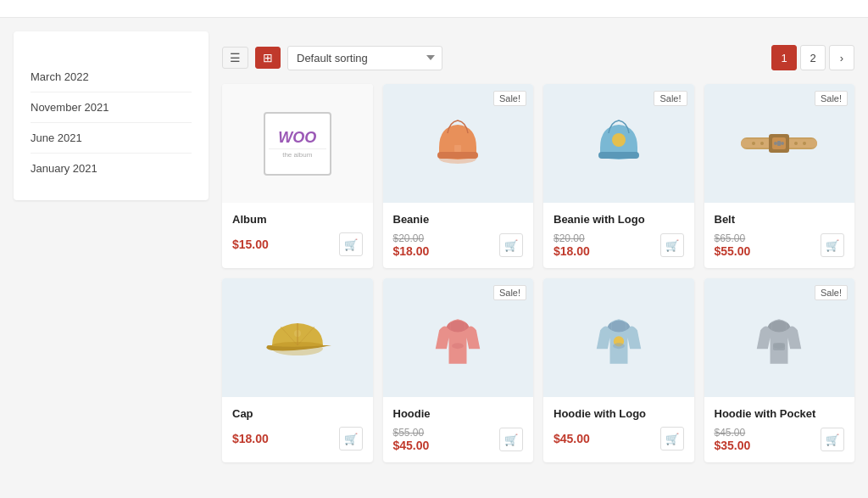 The image size is (868, 498). Describe the element at coordinates (619, 219) in the screenshot. I see `product-name: Beanie with Logo` at that location.